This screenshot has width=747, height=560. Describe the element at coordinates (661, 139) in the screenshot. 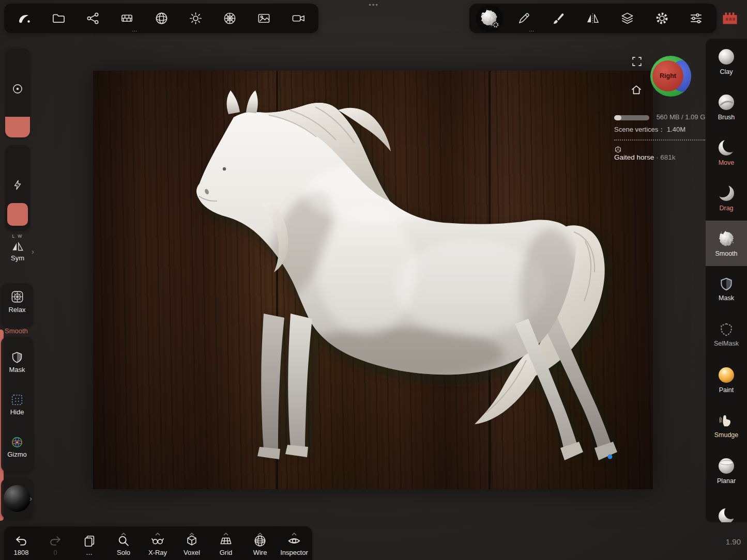

I see `scene-stats-overlay: 560 MB / 1.09 G Scene vertices： 1.40M Ga…` at that location.